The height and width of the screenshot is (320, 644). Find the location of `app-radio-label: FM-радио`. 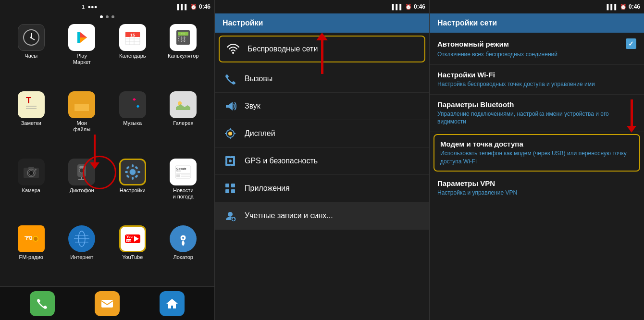

app-radio-label: FM-радио is located at coordinates (31, 258).